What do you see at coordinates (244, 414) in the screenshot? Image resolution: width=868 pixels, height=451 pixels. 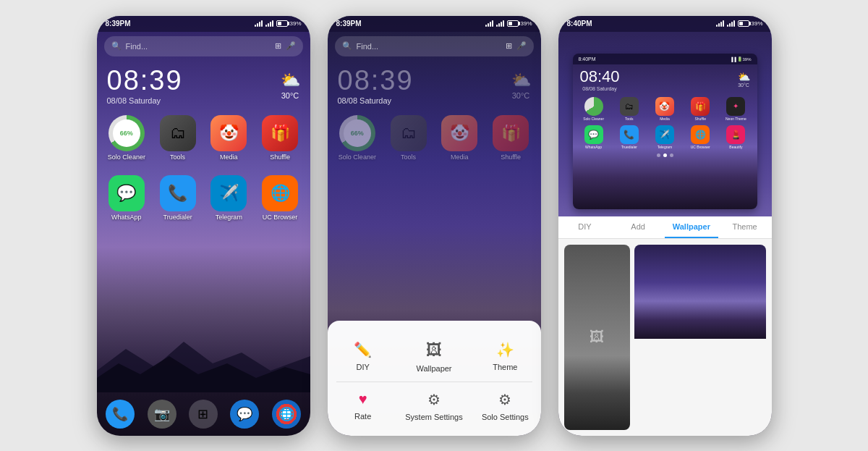 I see `dock-messages: 💬` at bounding box center [244, 414].